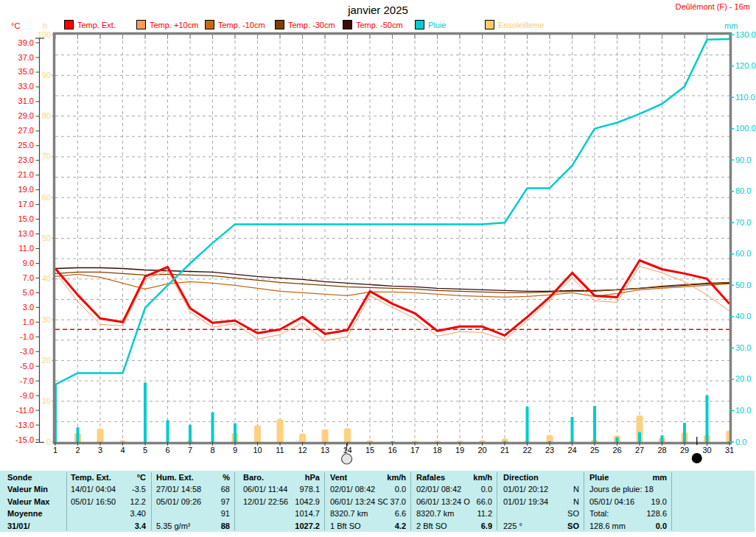 Image resolution: width=756 pixels, height=537 pixels. I want to click on temp-tick-label: 37.0, so click(27, 57).